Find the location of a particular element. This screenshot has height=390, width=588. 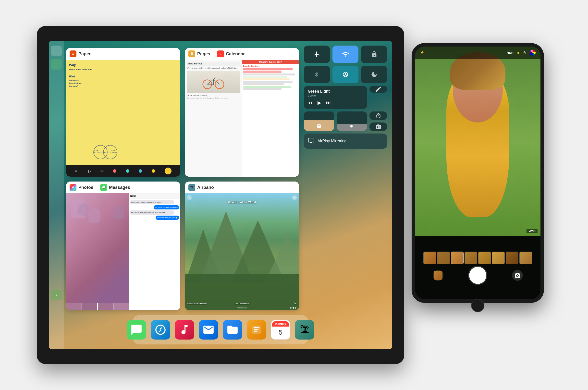

pages-doc-text: Whether you're looking to hit the open r… is located at coordinates (213, 68).